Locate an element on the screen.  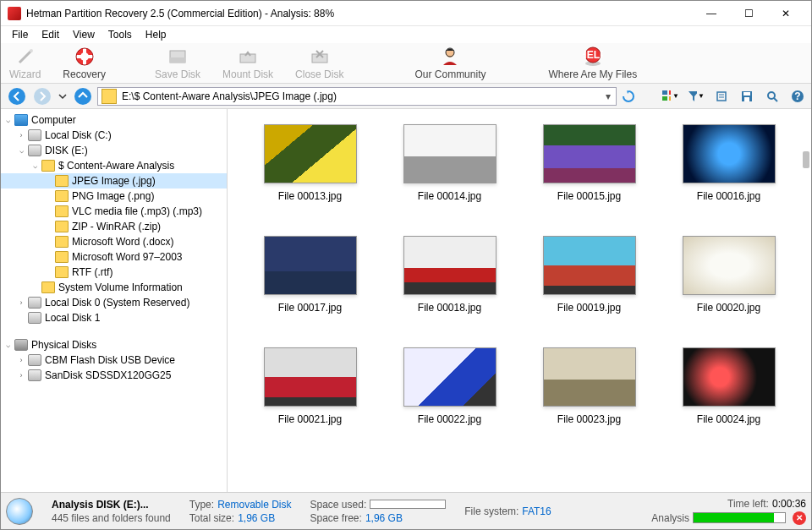
file-item: File 00016.jpg is located at coordinates (729, 163).